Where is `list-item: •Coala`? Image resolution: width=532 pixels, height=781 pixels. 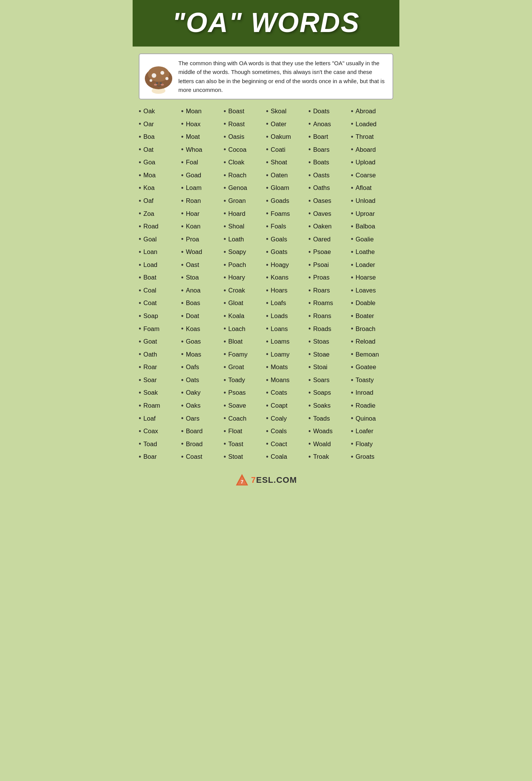
list-item: •Coala is located at coordinates (287, 457).